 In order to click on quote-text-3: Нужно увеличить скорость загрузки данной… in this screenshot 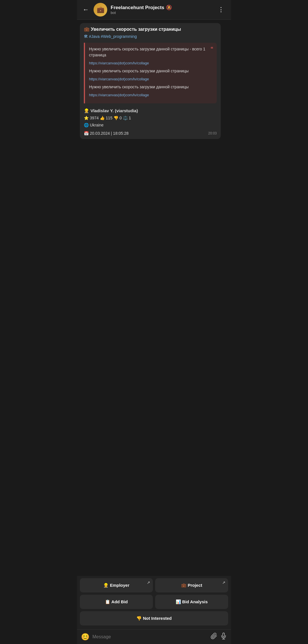, I will do `click(151, 87)`.